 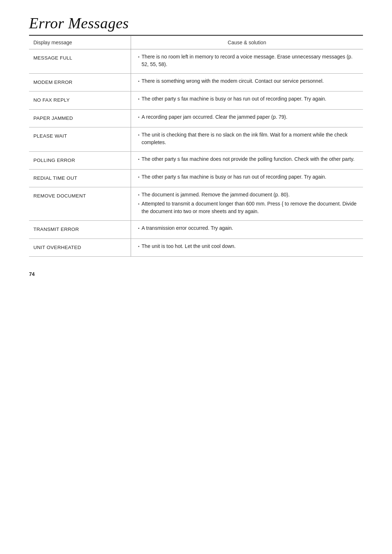 I want to click on cause-text: The other party s fax machine does not p…, so click(x=250, y=159).